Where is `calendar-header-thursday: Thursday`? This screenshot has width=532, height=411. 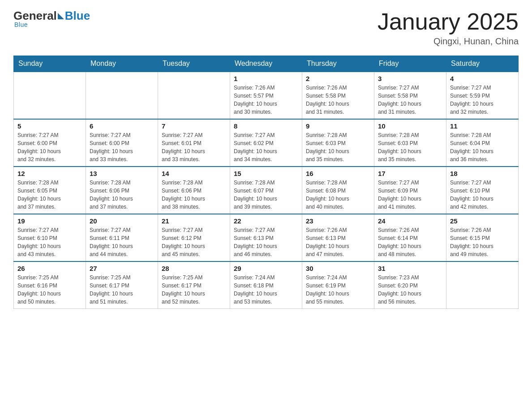
calendar-header-thursday: Thursday is located at coordinates (339, 64).